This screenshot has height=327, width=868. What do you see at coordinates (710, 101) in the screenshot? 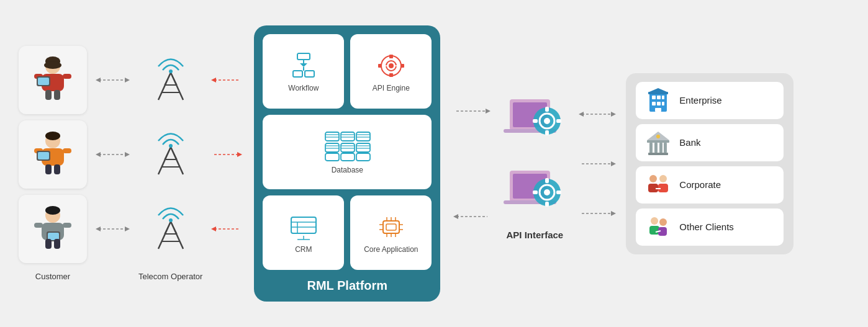
I see `enterprise-row: Enterprise` at bounding box center [710, 101].